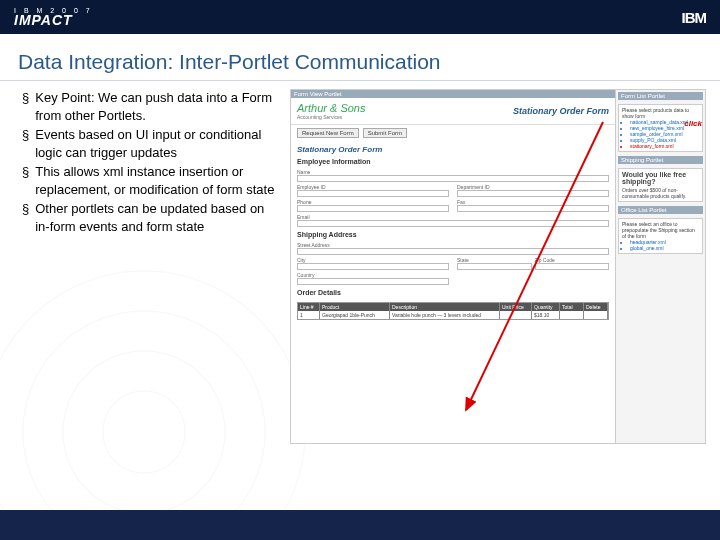  I want to click on input-email, so click(453, 224).